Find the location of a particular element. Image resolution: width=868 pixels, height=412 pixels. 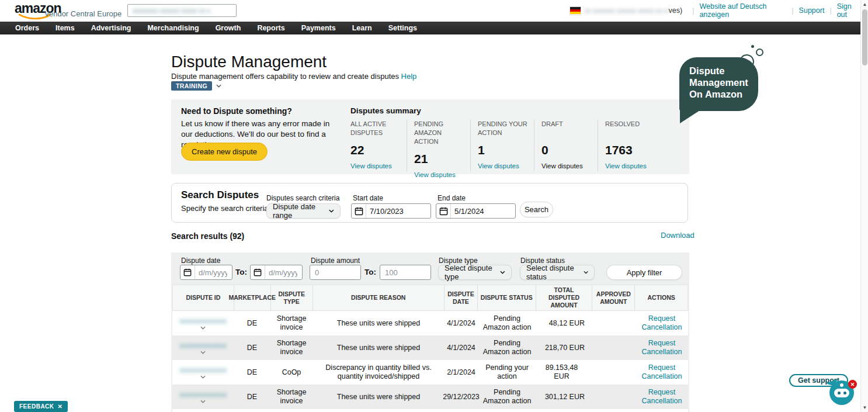

filter-date-to-input is located at coordinates (276, 272).